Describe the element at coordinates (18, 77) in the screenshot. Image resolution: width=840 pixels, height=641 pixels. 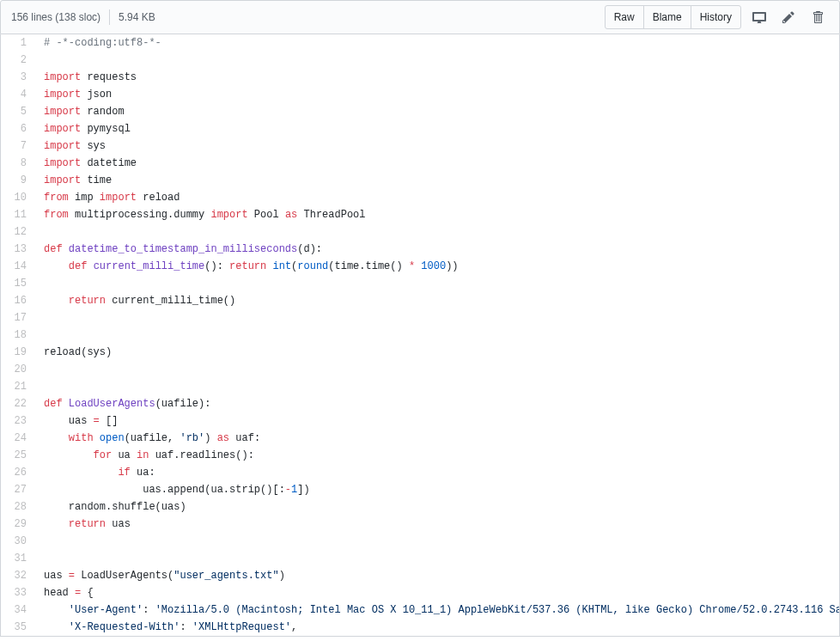
I see `line-number: 3` at that location.